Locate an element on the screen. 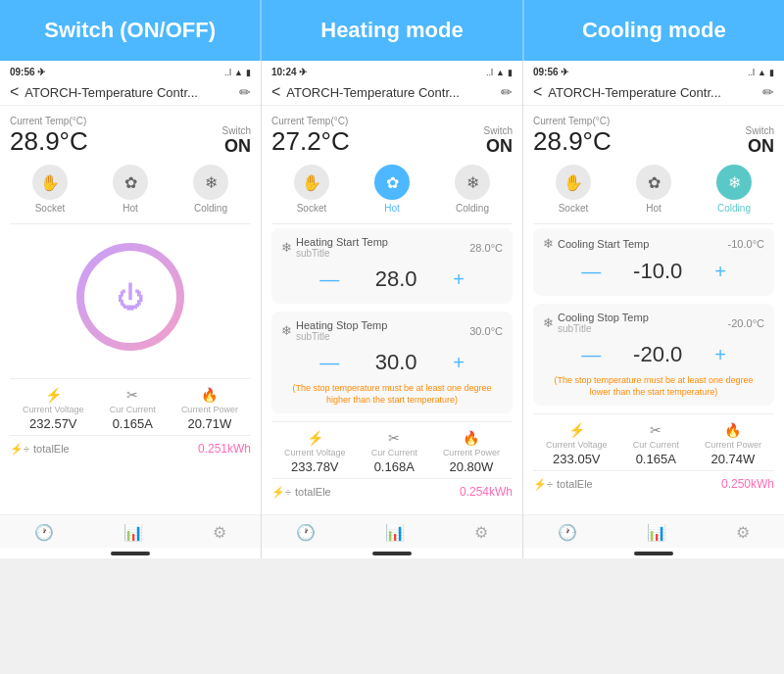  switch-label: Switch is located at coordinates (237, 131).